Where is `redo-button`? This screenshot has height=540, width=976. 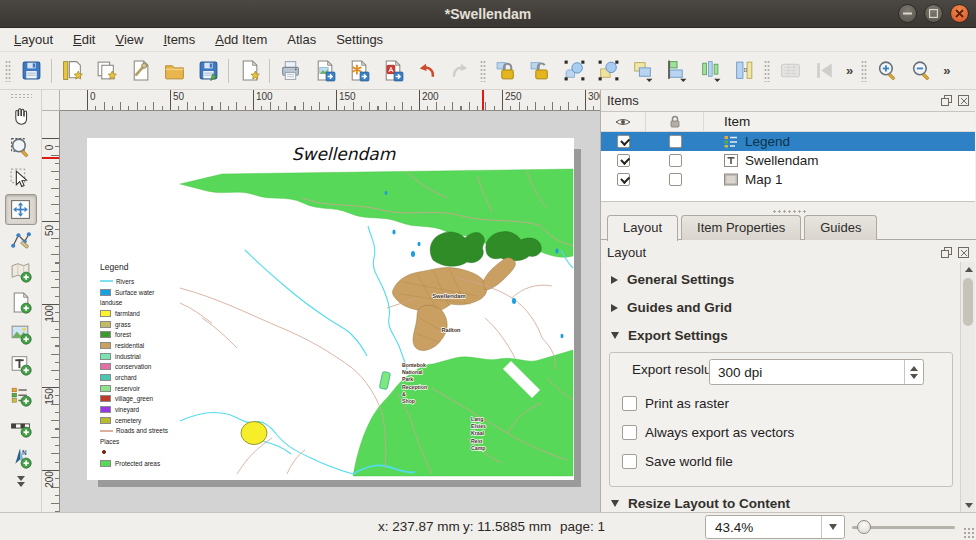 redo-button is located at coordinates (460, 71).